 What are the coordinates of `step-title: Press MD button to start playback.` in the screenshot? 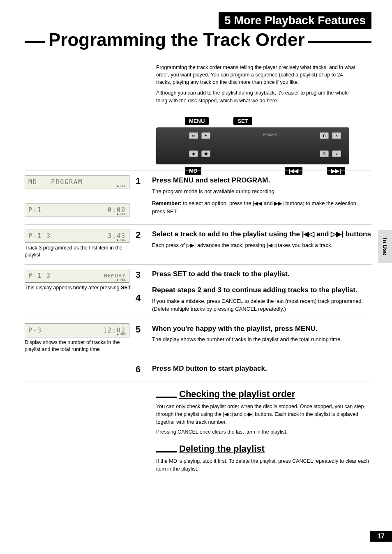 It's located at (262, 369).